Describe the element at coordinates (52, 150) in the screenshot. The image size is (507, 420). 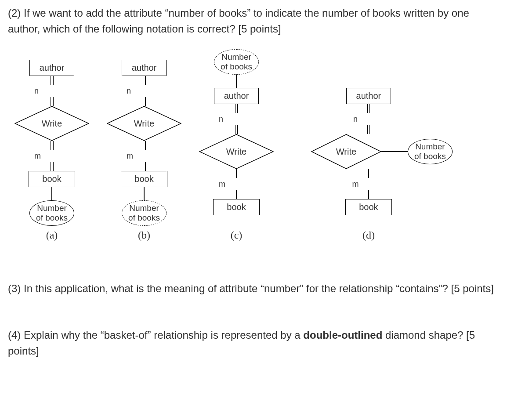
I see `option-a: author n Write m book Number of books (a…` at that location.